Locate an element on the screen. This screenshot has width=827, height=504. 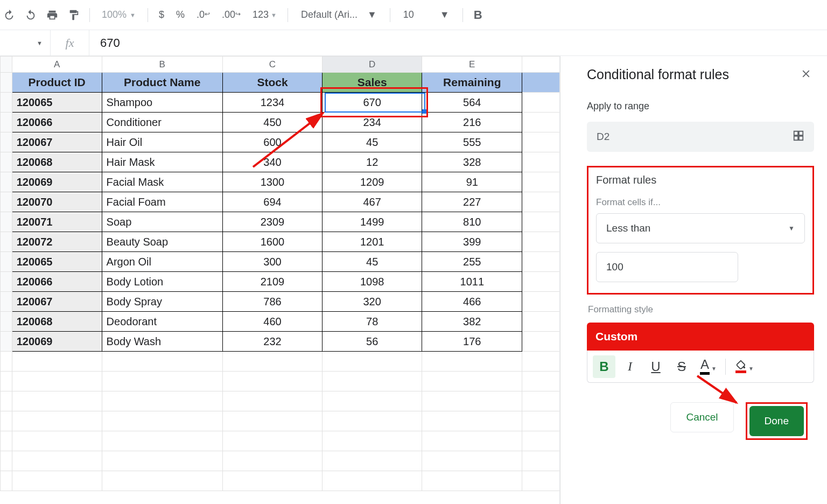
bold-button: B is located at coordinates (478, 15).